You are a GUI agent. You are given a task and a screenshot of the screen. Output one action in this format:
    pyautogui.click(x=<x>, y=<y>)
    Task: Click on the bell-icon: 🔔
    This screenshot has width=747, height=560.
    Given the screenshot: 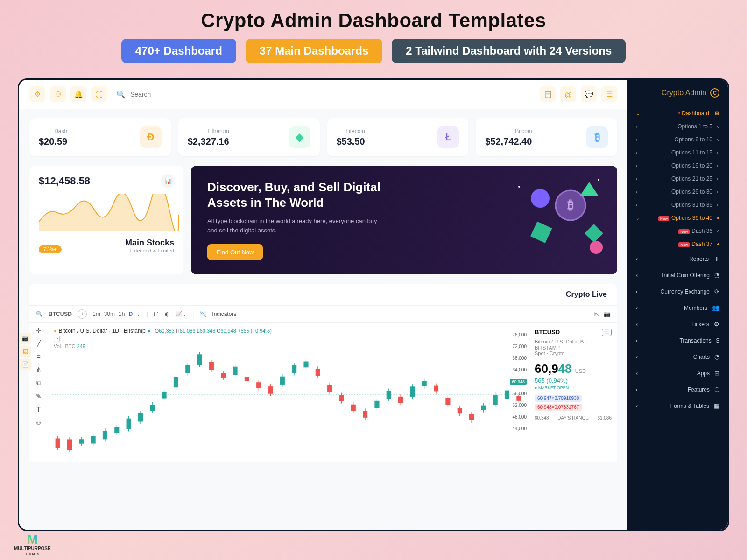 What is the action you would take?
    pyautogui.click(x=78, y=94)
    